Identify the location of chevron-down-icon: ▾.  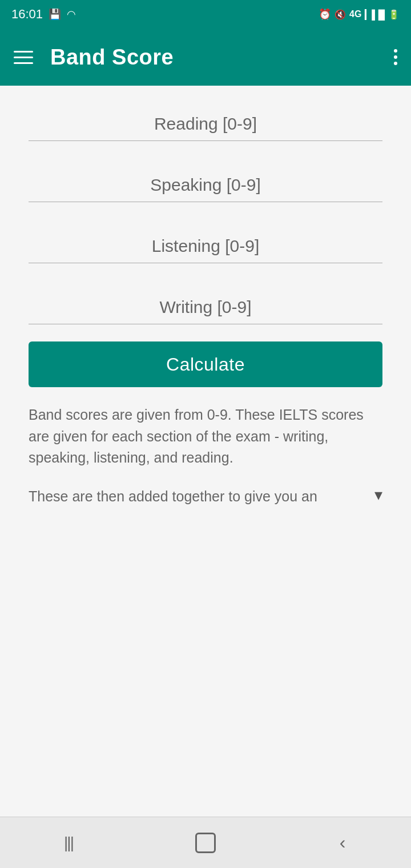
(378, 495).